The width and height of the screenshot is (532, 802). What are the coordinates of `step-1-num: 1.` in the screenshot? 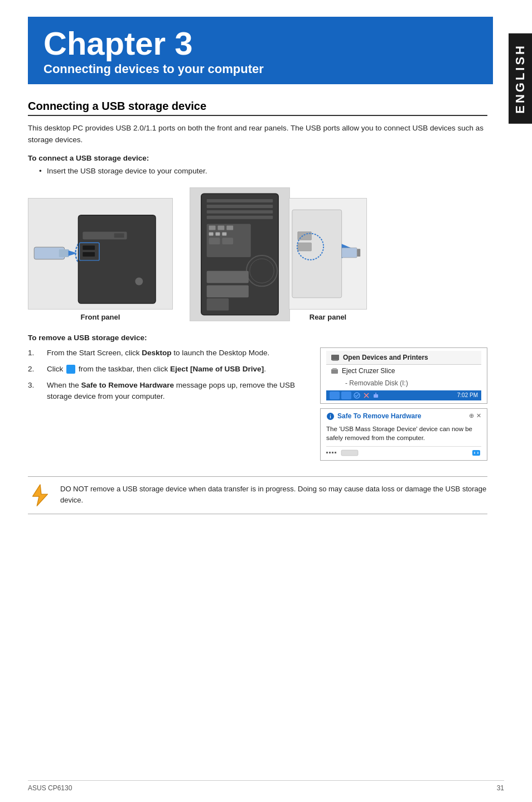 It's located at (34, 354).